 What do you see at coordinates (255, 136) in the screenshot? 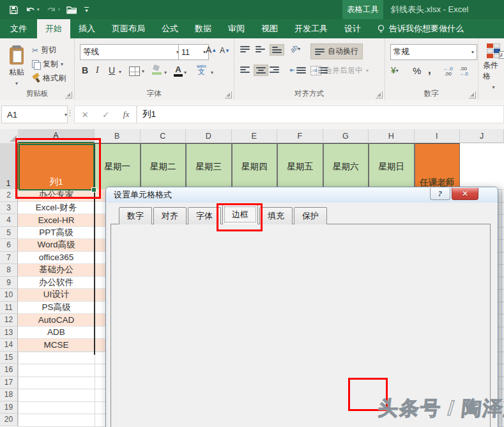
I see `column-header-E: E` at bounding box center [255, 136].